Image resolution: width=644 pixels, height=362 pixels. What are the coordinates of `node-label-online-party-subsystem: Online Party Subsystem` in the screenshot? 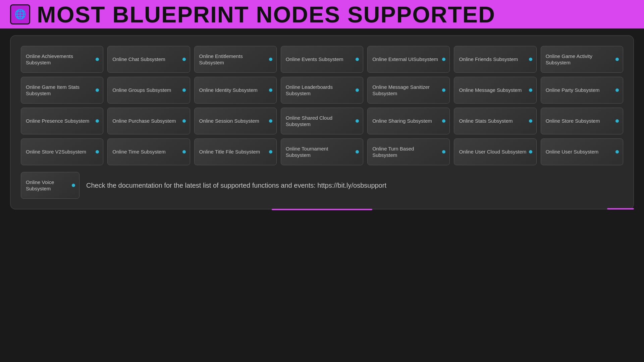 It's located at (580, 90).